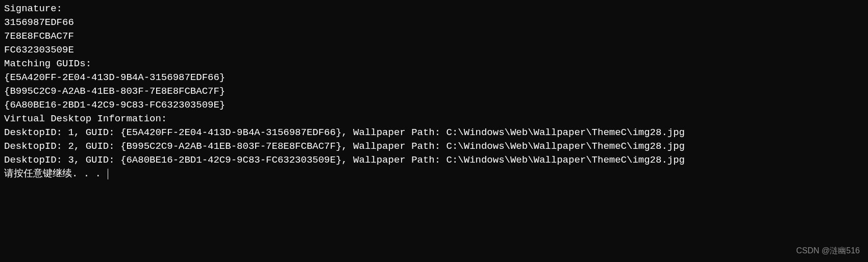  I want to click on signature-label: Signature:, so click(434, 9).